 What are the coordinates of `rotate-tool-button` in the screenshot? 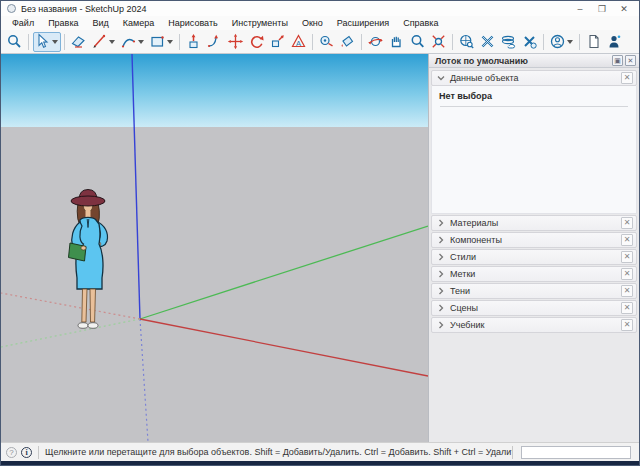 It's located at (257, 42).